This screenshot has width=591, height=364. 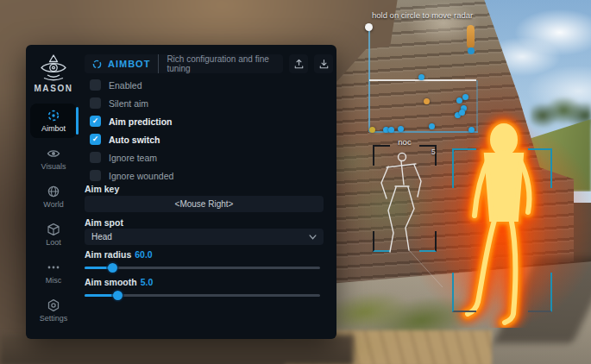 What do you see at coordinates (204, 236) in the screenshot?
I see `aim-spot-select: Head` at bounding box center [204, 236].